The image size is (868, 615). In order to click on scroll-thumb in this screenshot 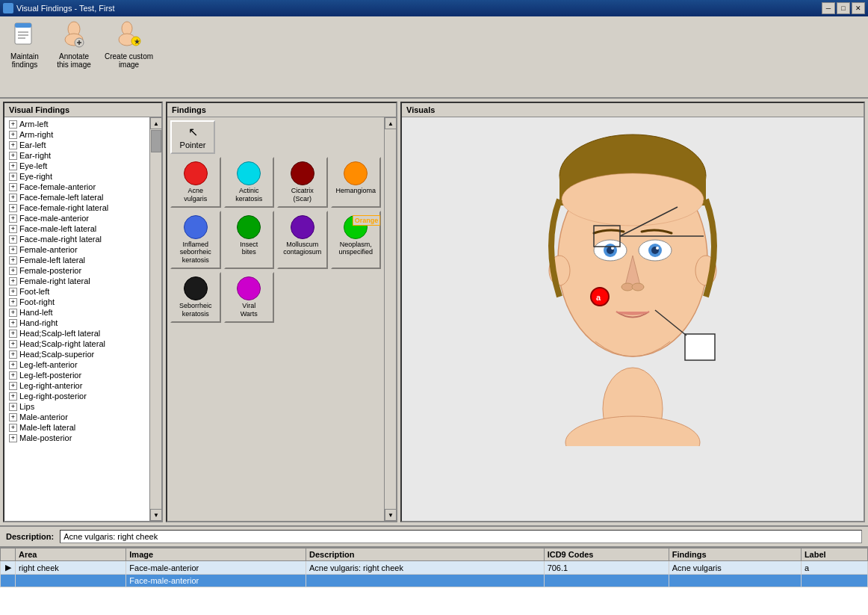, I will do `click(156, 141)`.